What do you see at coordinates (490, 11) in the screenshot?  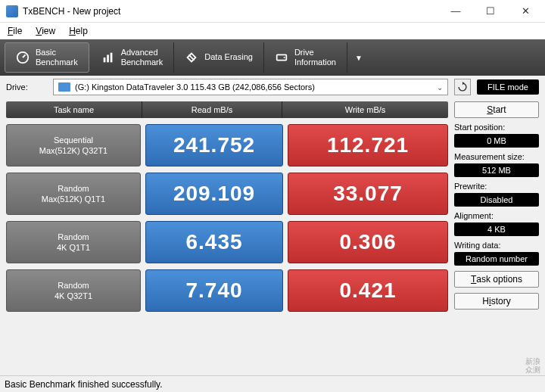 I see `window-controls: — ☐ ✕` at bounding box center [490, 11].